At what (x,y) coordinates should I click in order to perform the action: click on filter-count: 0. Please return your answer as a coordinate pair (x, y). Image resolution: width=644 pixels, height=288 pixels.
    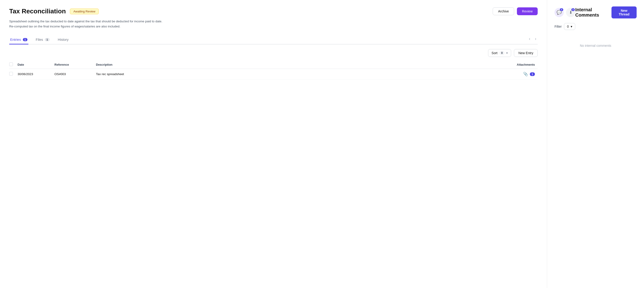
    Looking at the image, I should click on (568, 26).